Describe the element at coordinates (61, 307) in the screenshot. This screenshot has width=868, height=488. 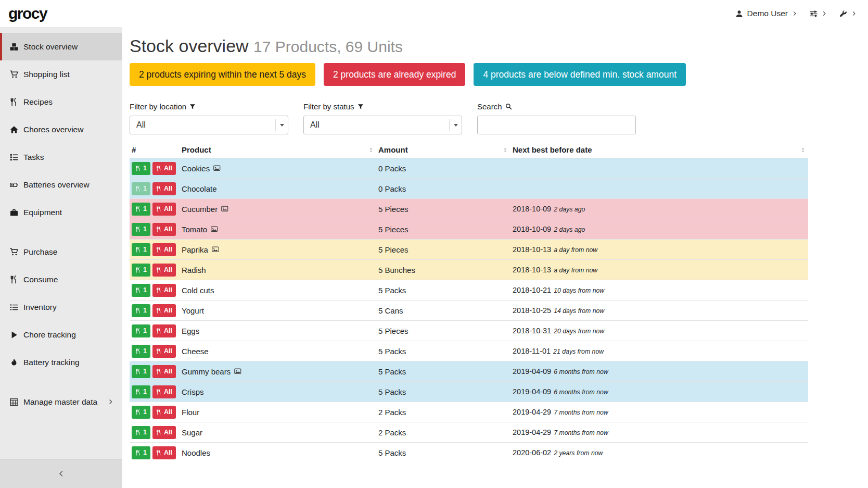
I see `sidebar-item-inventory: Inventory` at that location.